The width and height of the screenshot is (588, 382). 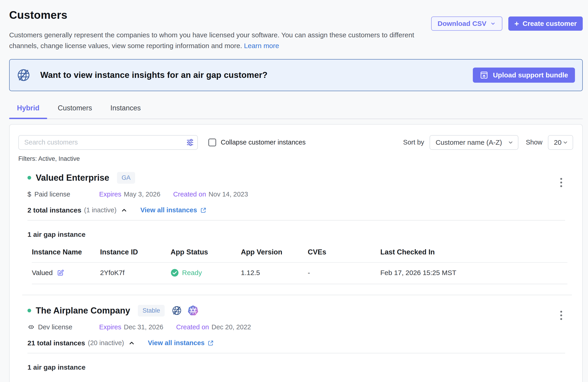 I want to click on created-label: Created on, so click(x=190, y=194).